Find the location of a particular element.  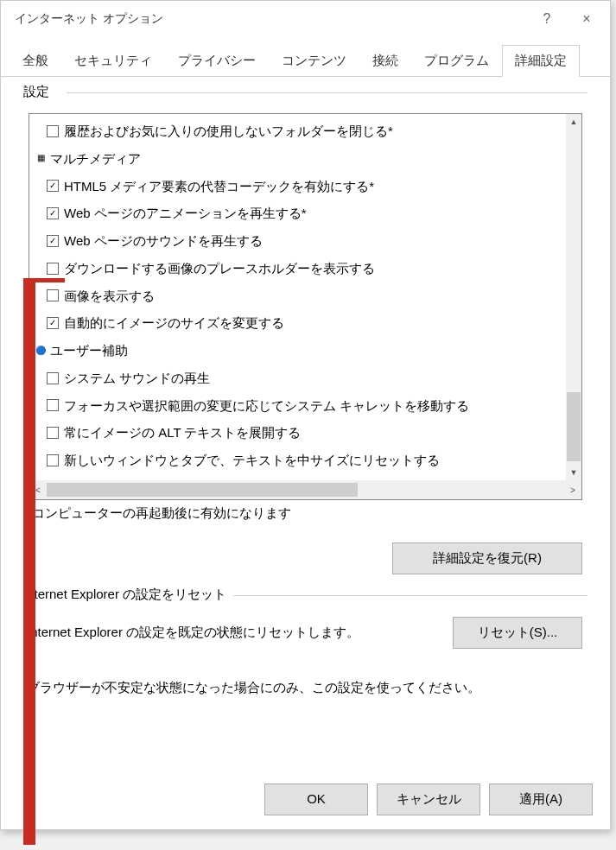

tree-item: 新しいウィンドウとタブのカーソル ブラウズを有効にする is located at coordinates (306, 477).